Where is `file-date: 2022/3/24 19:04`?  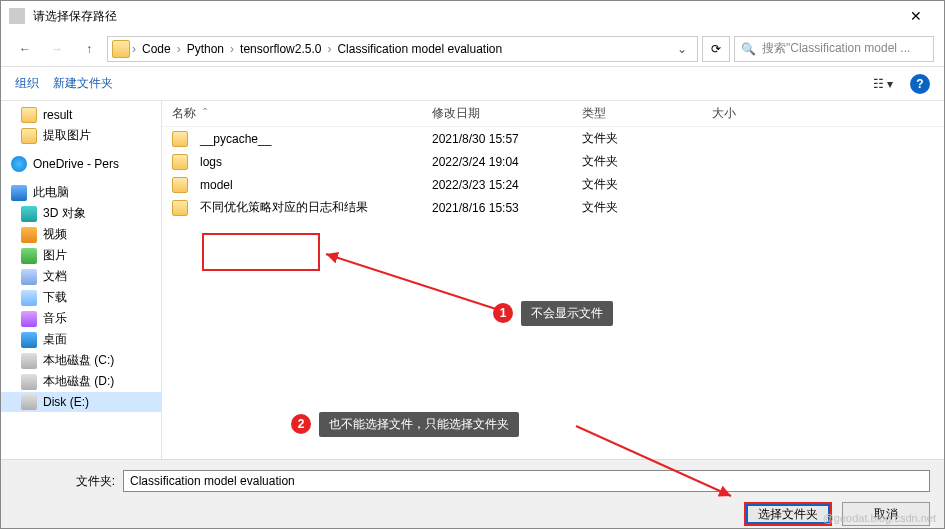
file-date: 2022/3/24 19:04 is located at coordinates (507, 162).